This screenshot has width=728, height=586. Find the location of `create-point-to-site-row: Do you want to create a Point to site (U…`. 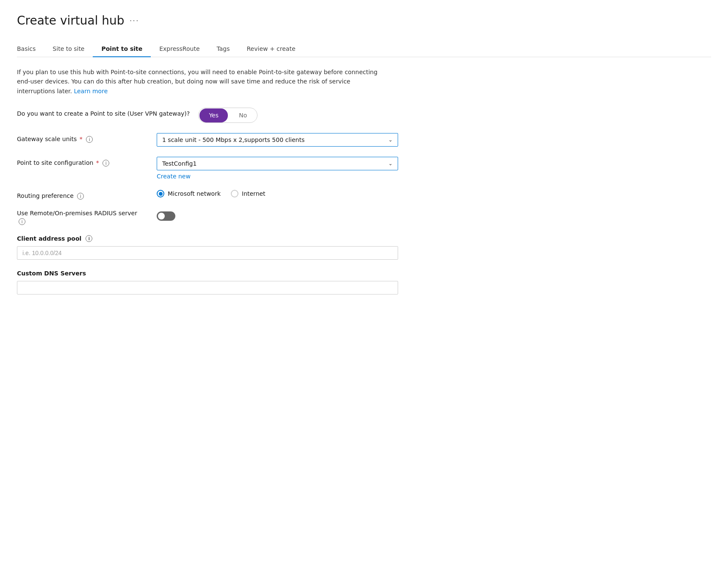

create-point-to-site-row: Do you want to create a Point to site (U… is located at coordinates (208, 115).